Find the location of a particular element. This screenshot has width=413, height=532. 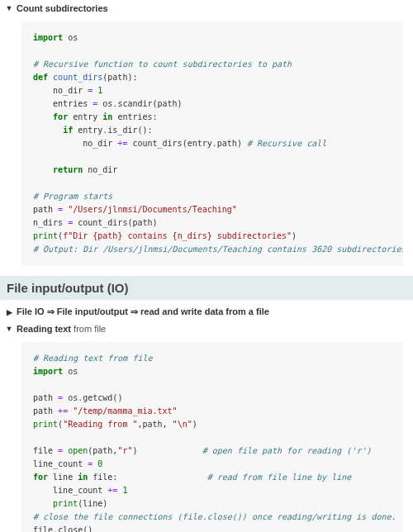

heading-file-io: File input/output (IO) is located at coordinates (206, 287).